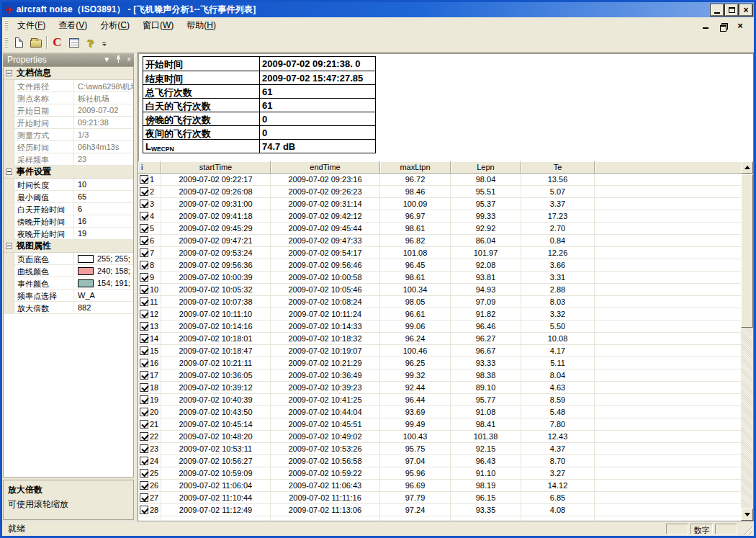  I want to click on table-row: 25 2009-07-02 10:59:09 2009-07-02 10:59:…, so click(439, 474).